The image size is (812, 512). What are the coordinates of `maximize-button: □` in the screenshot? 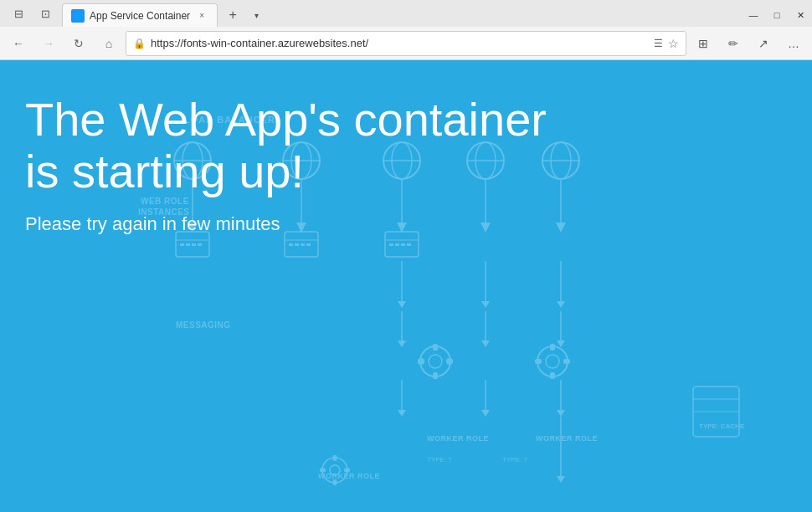 It's located at (777, 15).